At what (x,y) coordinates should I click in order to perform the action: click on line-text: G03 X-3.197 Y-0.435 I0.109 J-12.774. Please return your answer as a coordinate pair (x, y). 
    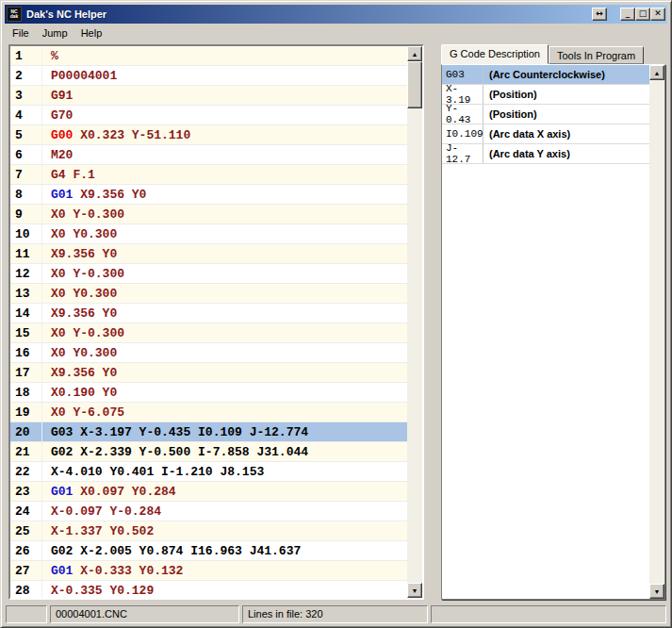
    Looking at the image, I should click on (175, 432).